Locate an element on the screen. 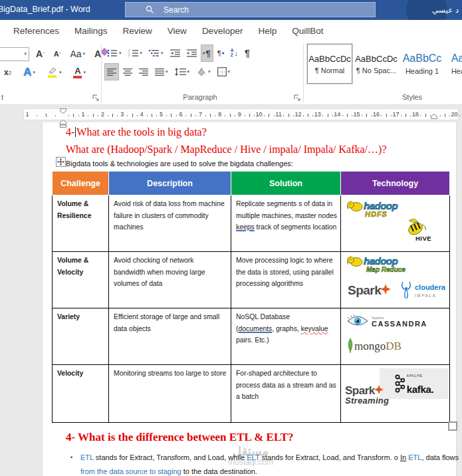  cell-description: Efficient storage of large and smalldata… is located at coordinates (170, 336).